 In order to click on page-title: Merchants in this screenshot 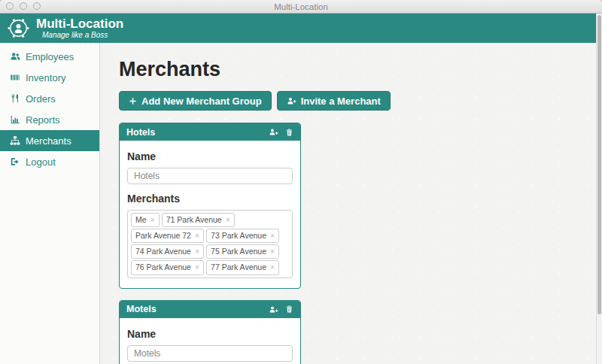, I will do `click(357, 69)`.